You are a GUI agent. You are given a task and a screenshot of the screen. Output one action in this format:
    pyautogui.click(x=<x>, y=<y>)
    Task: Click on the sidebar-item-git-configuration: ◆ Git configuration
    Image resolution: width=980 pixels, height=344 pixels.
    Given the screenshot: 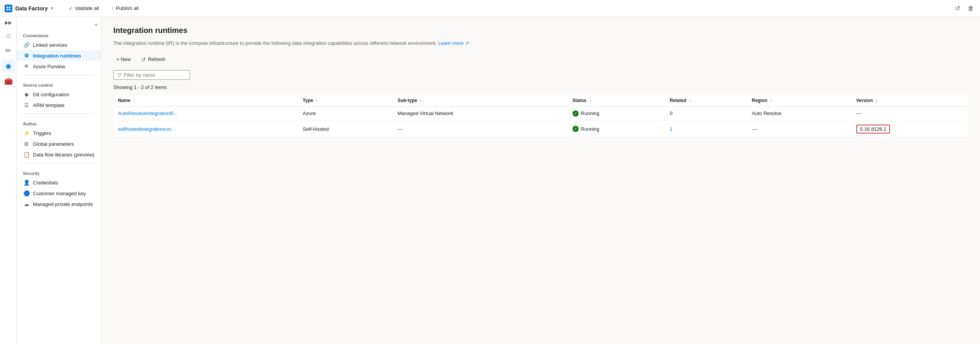 What is the action you would take?
    pyautogui.click(x=59, y=94)
    